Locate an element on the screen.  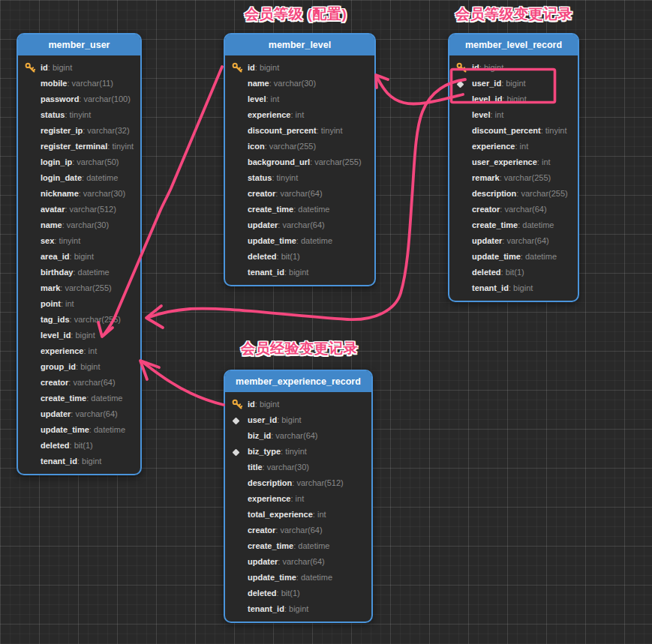
field-name: mark is located at coordinates (50, 288).